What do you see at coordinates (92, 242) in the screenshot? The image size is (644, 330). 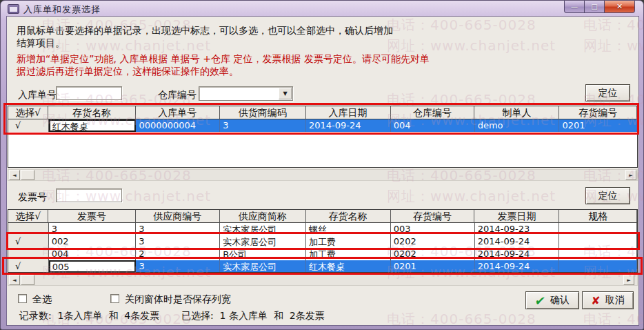 I see `table-cell: 002` at bounding box center [92, 242].